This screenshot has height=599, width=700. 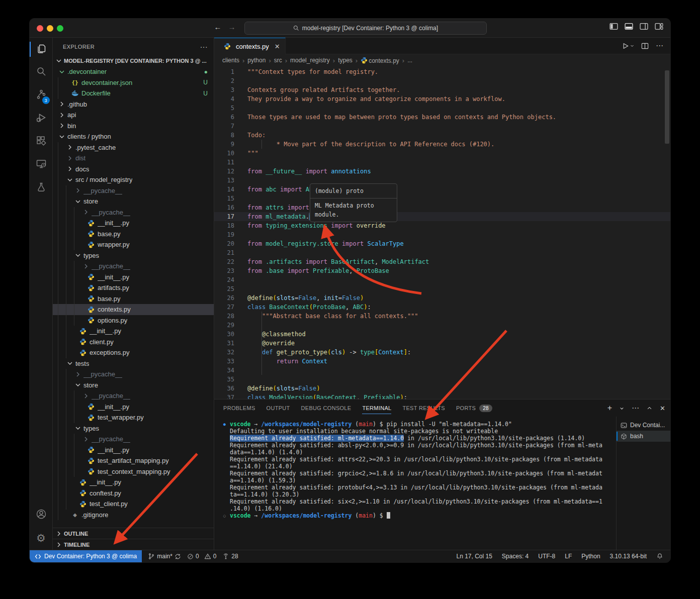 What do you see at coordinates (443, 126) in the screenshot?
I see `code-line-7: 7` at bounding box center [443, 126].